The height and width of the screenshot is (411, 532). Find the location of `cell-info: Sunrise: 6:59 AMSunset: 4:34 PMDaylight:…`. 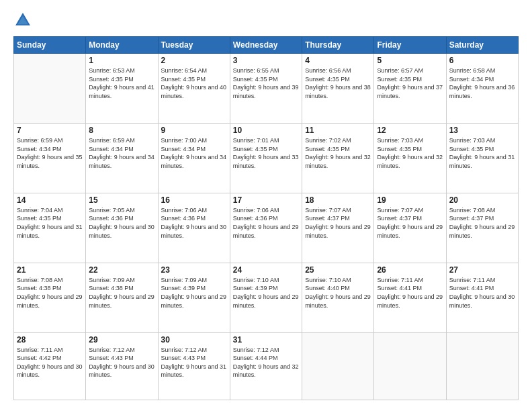

cell-info: Sunrise: 6:59 AMSunset: 4:34 PMDaylight:… is located at coordinates (50, 153).